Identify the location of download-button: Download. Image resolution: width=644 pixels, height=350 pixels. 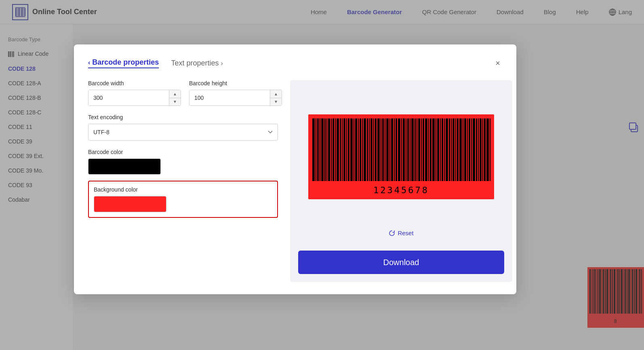
(401, 262).